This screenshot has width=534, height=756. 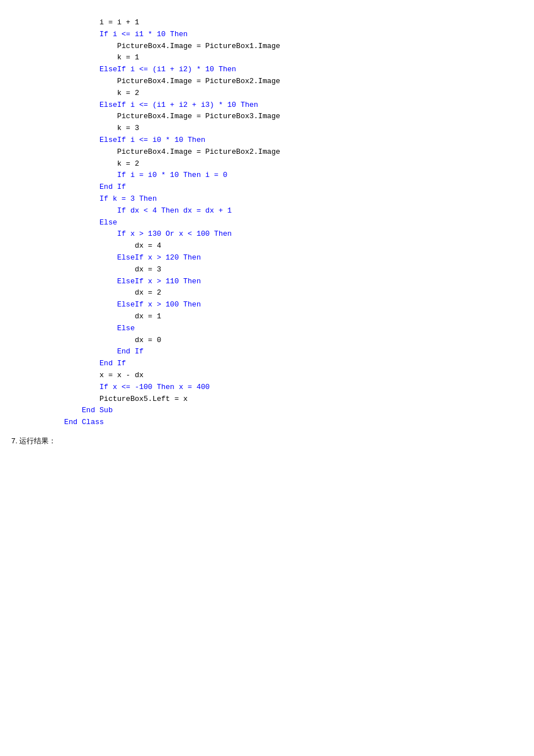 What do you see at coordinates (267, 211) in the screenshot?
I see `code-line: If dx < 4 Then dx = dx + 1` at bounding box center [267, 211].